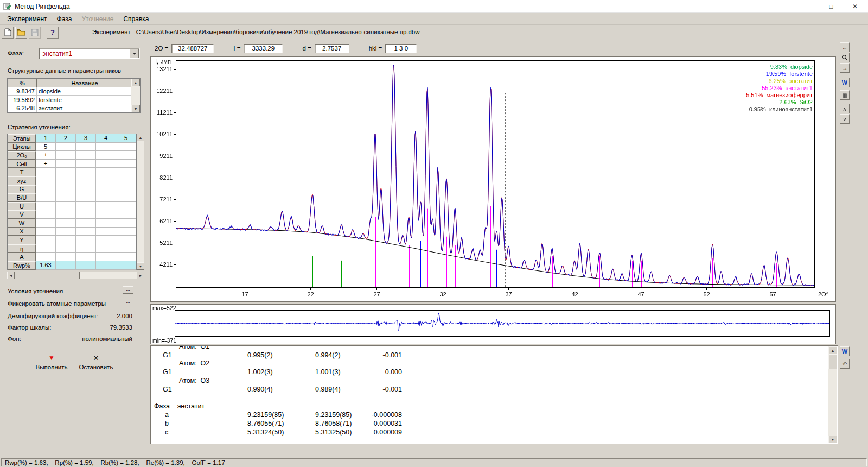 This screenshot has height=467, width=868. Describe the element at coordinates (807, 7) in the screenshot. I see `minimize-button: –` at that location.